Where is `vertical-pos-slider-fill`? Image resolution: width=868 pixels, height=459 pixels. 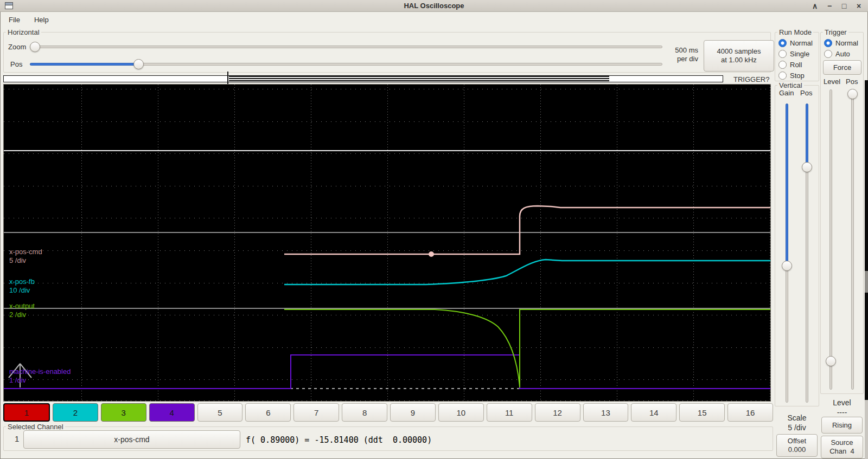
vertical-pos-slider-fill is located at coordinates (807, 135).